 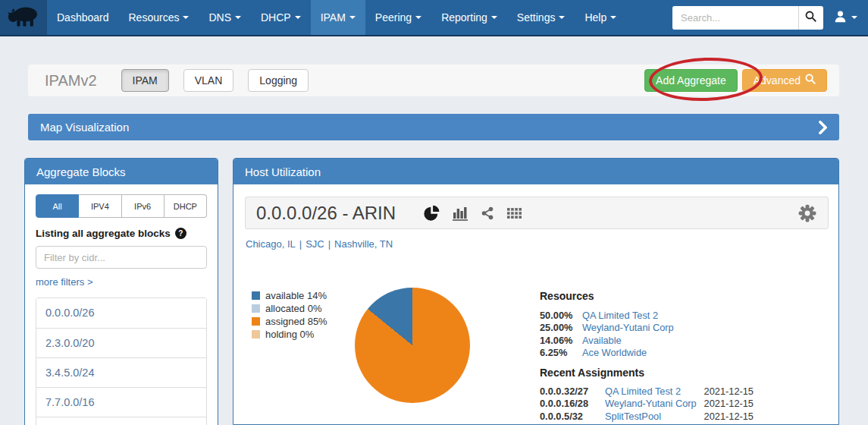 What do you see at coordinates (643, 392) in the screenshot?
I see `assignment-link: QA Limited Test 2` at bounding box center [643, 392].